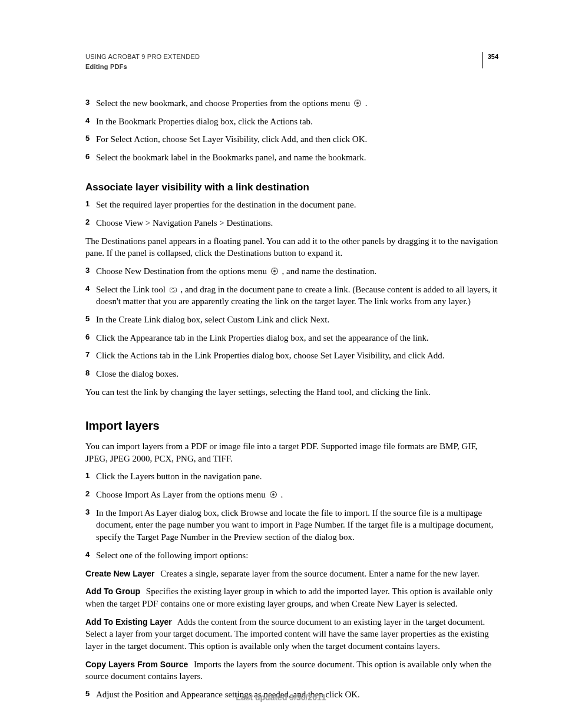 This screenshot has width=562, height=728. I want to click on step-item: In the Create Link dialog box, select Cu…, so click(292, 319).